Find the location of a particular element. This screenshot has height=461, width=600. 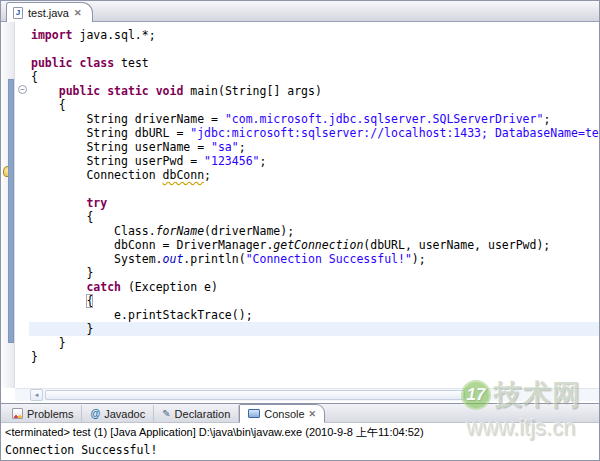

console-icon is located at coordinates (254, 414).